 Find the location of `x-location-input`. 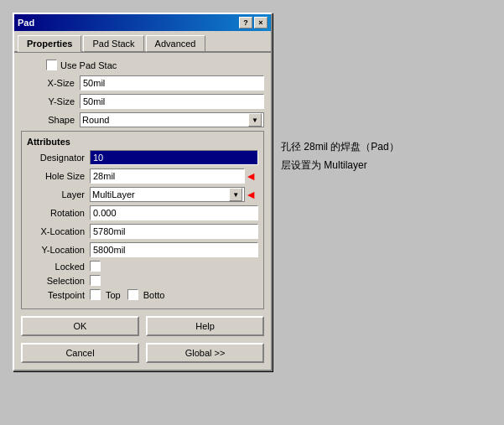

x-location-input is located at coordinates (174, 231).